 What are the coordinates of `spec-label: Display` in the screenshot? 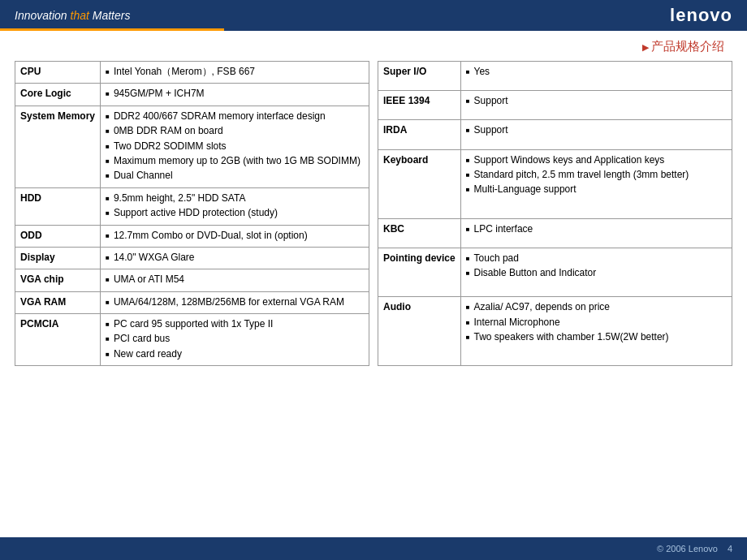 It's located at (58, 258).